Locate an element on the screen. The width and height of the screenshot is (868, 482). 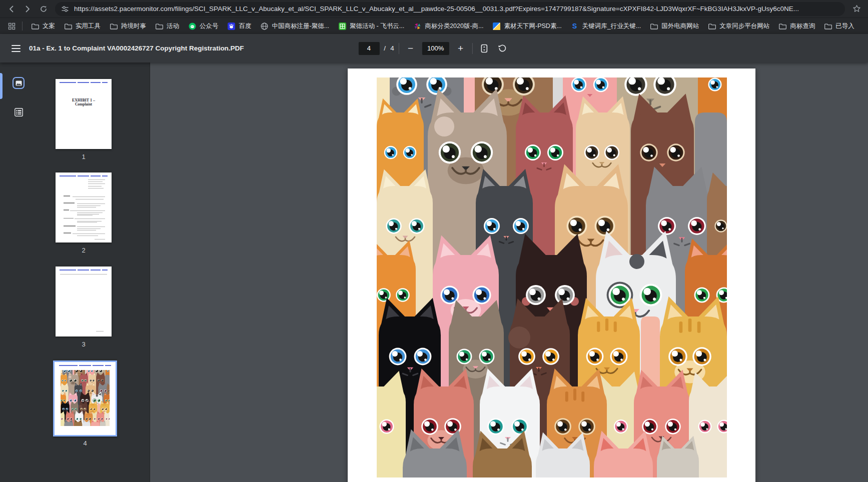
cat-pattern-thumbnail is located at coordinates (85, 398).